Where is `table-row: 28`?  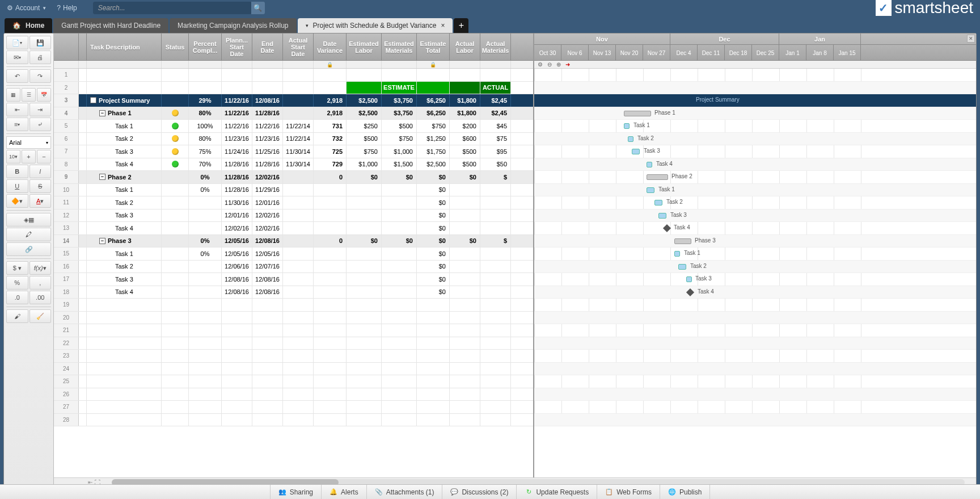
table-row: 28 is located at coordinates (294, 420).